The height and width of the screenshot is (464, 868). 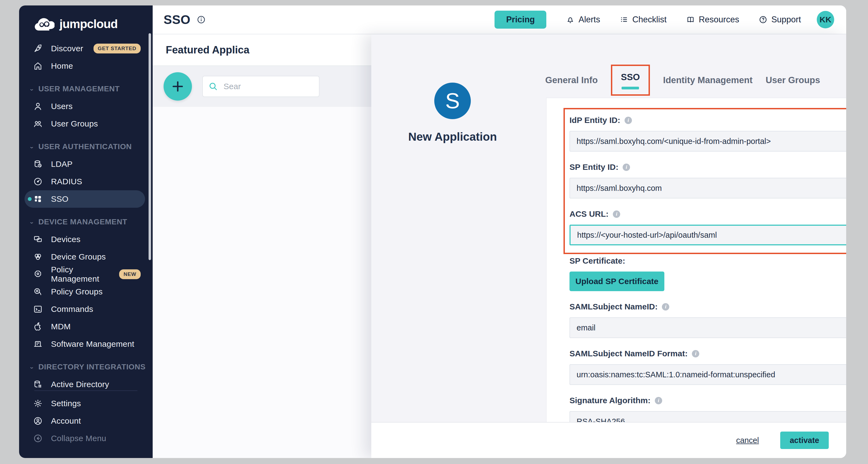 I want to click on saml-subject-nameid-select: email, so click(x=708, y=328).